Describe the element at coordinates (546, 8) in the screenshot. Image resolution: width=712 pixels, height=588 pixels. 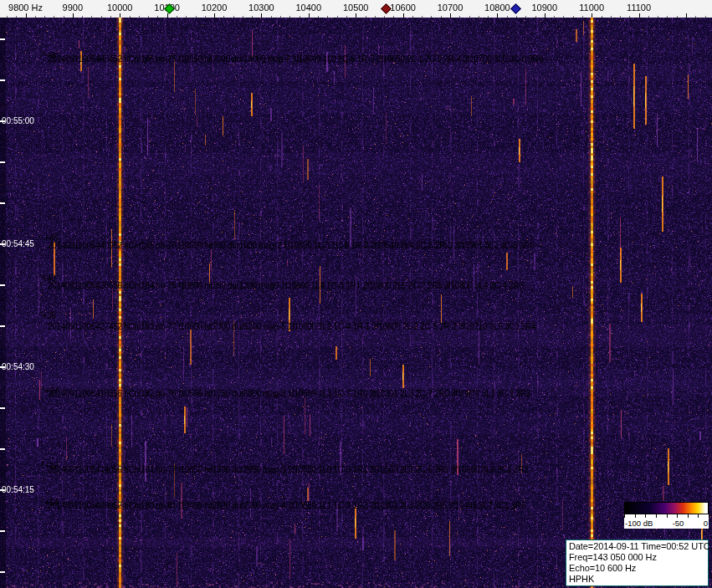
I see `freq-label-10900: 10900` at that location.